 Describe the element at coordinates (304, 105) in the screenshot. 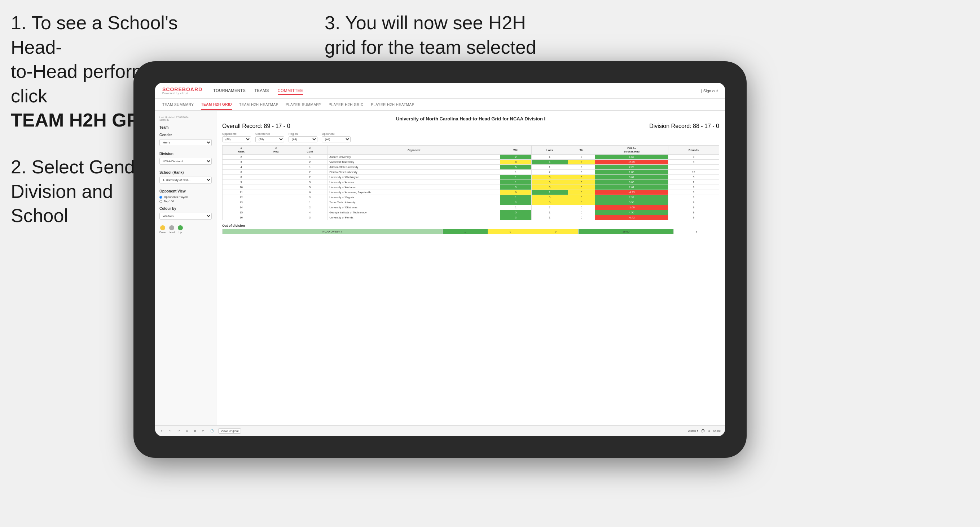

I see `sub-nav-player-summary: PLAYER SUMMARY` at that location.